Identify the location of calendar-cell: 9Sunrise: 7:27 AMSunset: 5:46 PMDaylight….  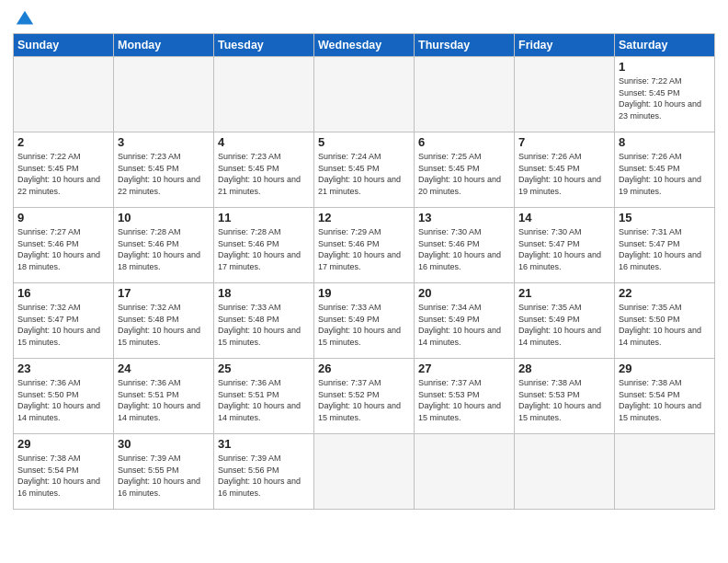
(64, 246).